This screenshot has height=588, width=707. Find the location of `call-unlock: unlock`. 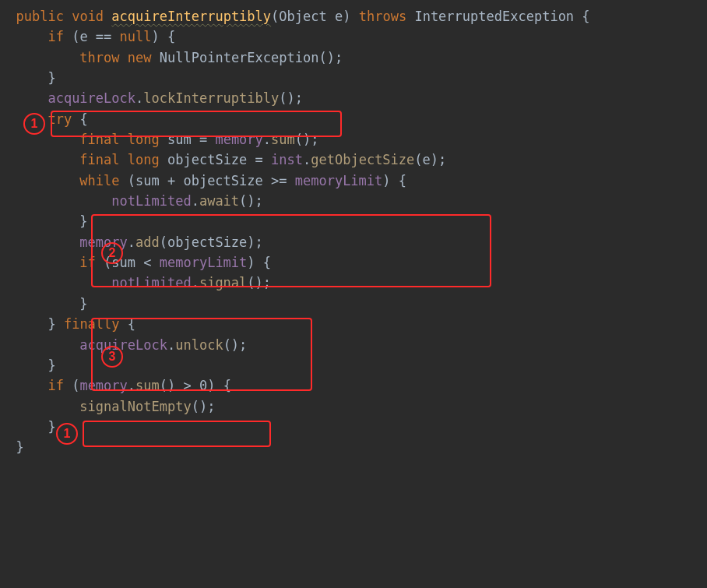

call-unlock: unlock is located at coordinates (199, 345).